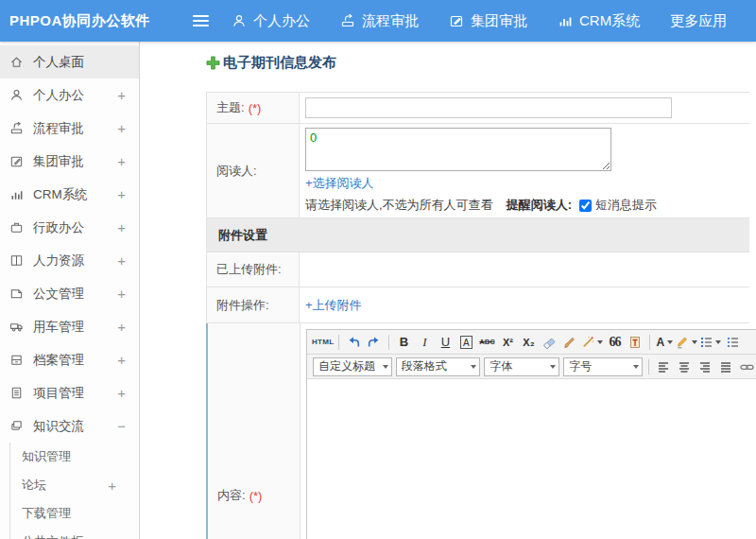 The image size is (756, 539). I want to click on project-icon, so click(17, 393).